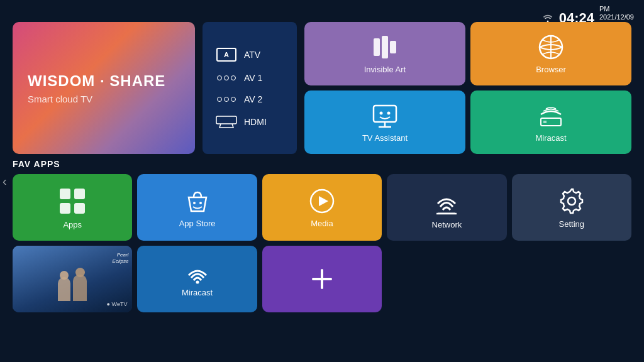  Describe the element at coordinates (572, 207) in the screenshot. I see `fav-tile-setting: Setting` at that location.